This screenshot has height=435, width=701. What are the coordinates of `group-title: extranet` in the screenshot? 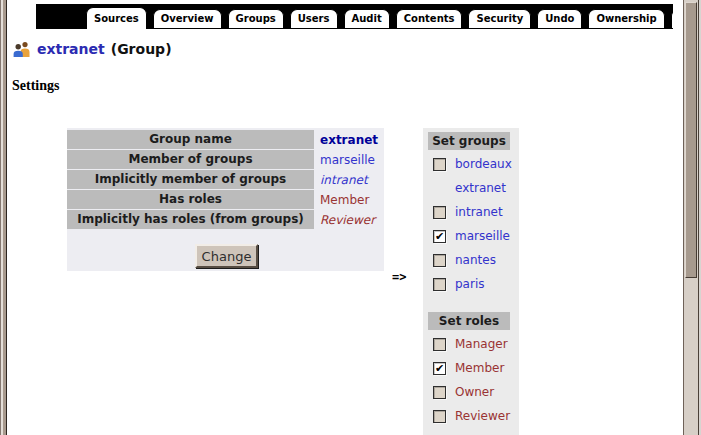 It's located at (71, 49).